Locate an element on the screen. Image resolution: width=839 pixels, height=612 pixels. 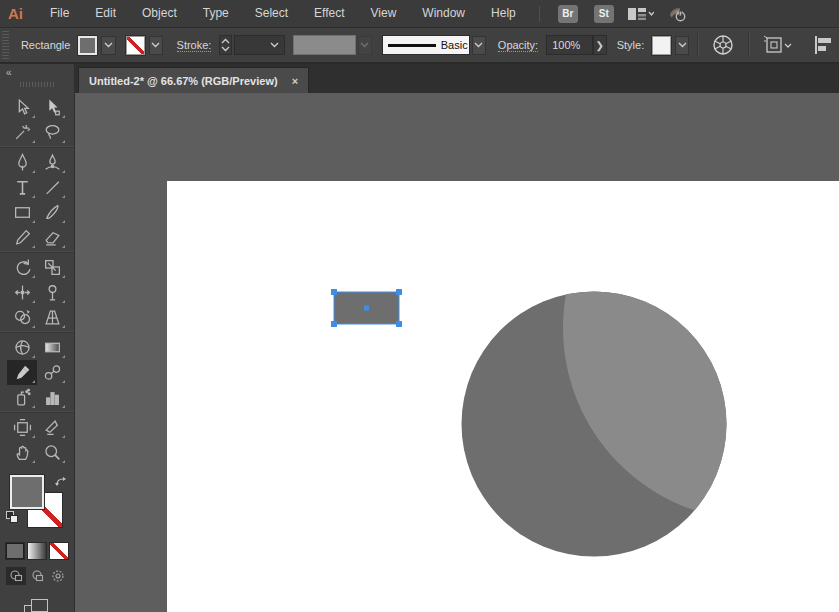
align-icon is located at coordinates (823, 45).